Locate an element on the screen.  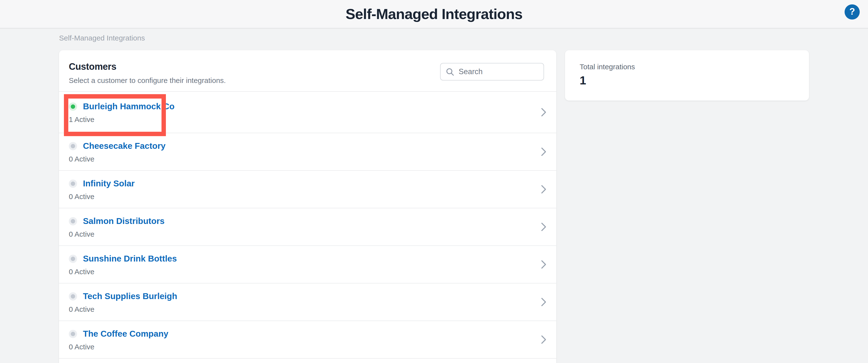
customer-name-link: Salmon Distributors is located at coordinates (124, 221).